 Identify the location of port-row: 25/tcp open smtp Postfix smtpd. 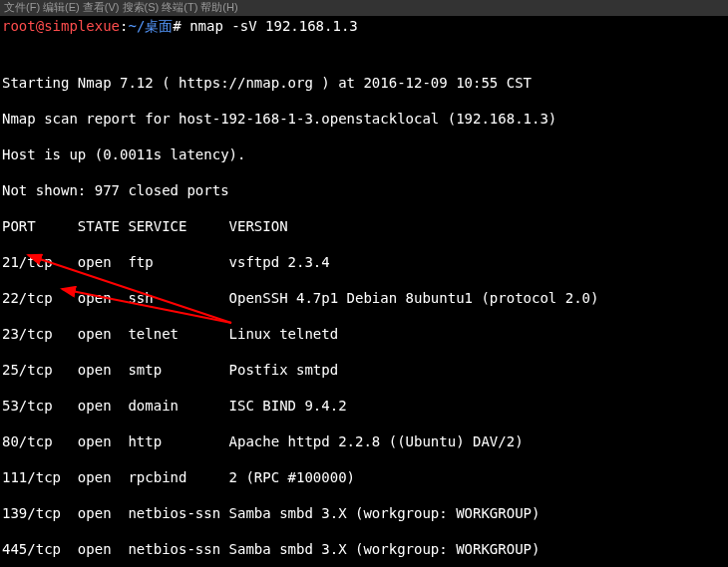
(364, 370).